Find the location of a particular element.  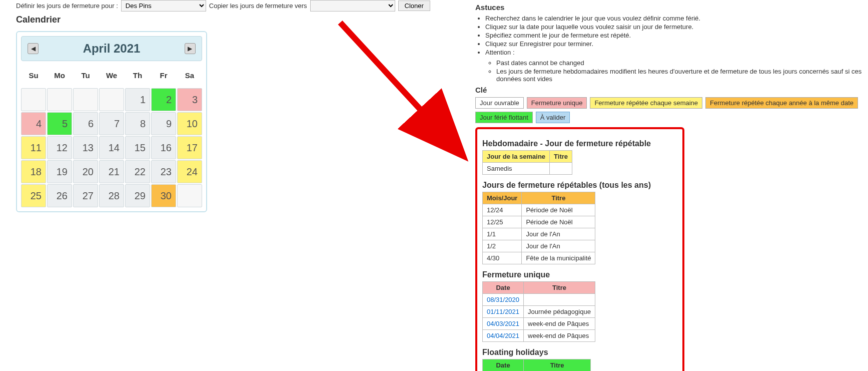

calendar-day: 10 is located at coordinates (190, 124).